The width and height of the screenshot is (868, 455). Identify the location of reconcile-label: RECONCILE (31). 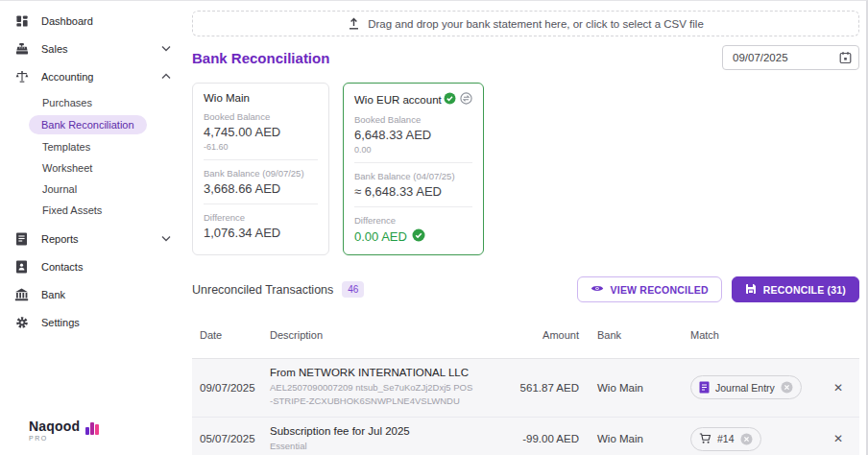
(805, 290).